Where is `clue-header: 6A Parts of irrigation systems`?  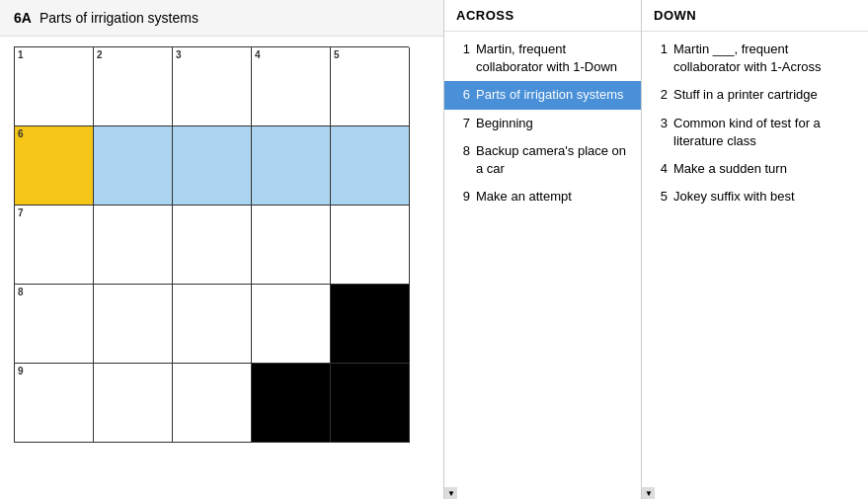 clue-header: 6A Parts of irrigation systems is located at coordinates (221, 18).